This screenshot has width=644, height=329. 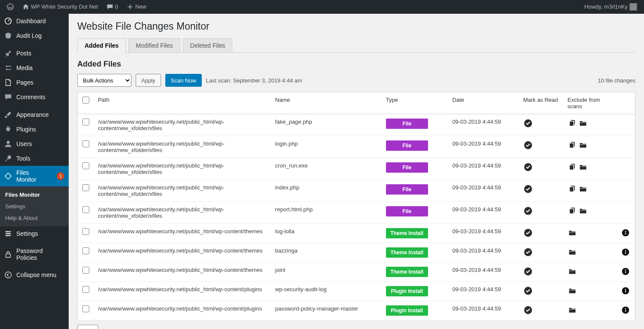 What do you see at coordinates (34, 254) in the screenshot?
I see `menu-password-policies: Password Policies` at bounding box center [34, 254].